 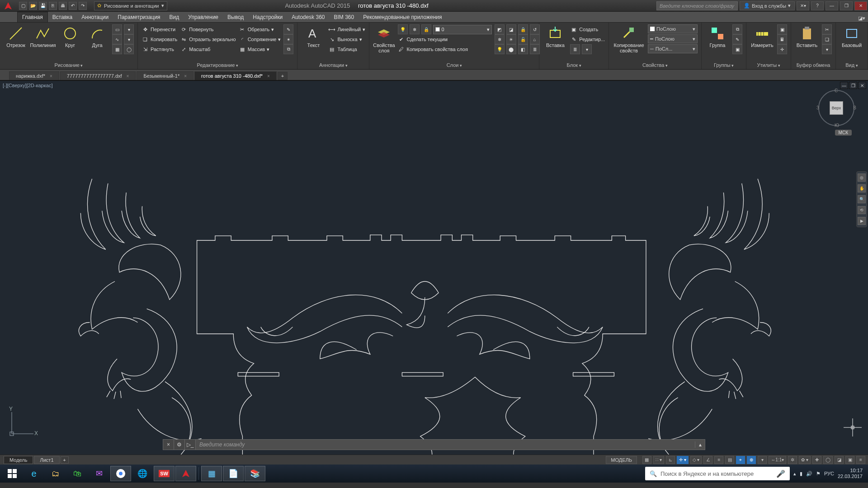 What do you see at coordinates (203, 17) in the screenshot?
I see `ribbon-tab-manage: Управление` at bounding box center [203, 17].